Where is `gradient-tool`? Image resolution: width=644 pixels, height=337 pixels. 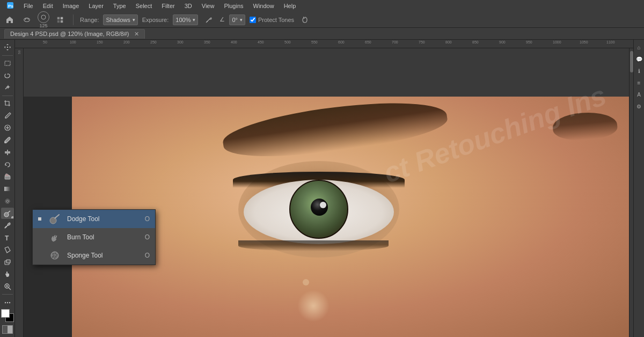 gradient-tool is located at coordinates (8, 189).